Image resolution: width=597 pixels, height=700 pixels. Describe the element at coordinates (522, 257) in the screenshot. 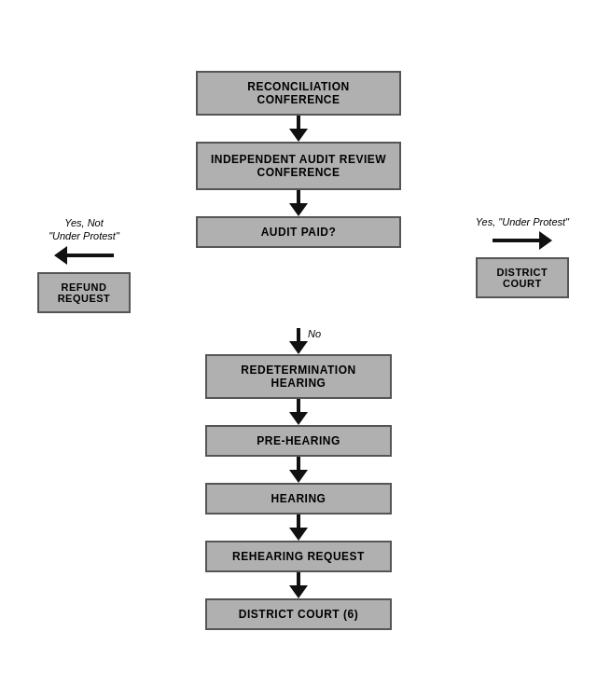

I see `right-branch: Yes, "Under Protest" DISTRICT COURT` at that location.